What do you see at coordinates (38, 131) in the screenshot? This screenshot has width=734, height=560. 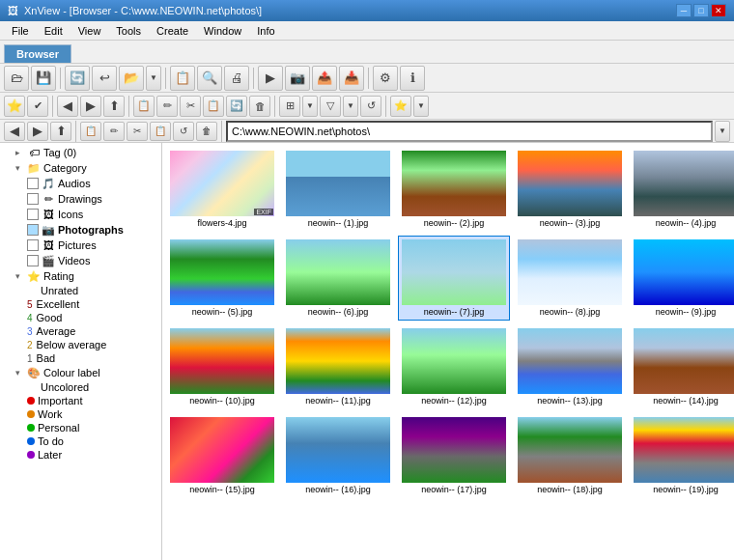 I see `nav-forward: ▶` at bounding box center [38, 131].